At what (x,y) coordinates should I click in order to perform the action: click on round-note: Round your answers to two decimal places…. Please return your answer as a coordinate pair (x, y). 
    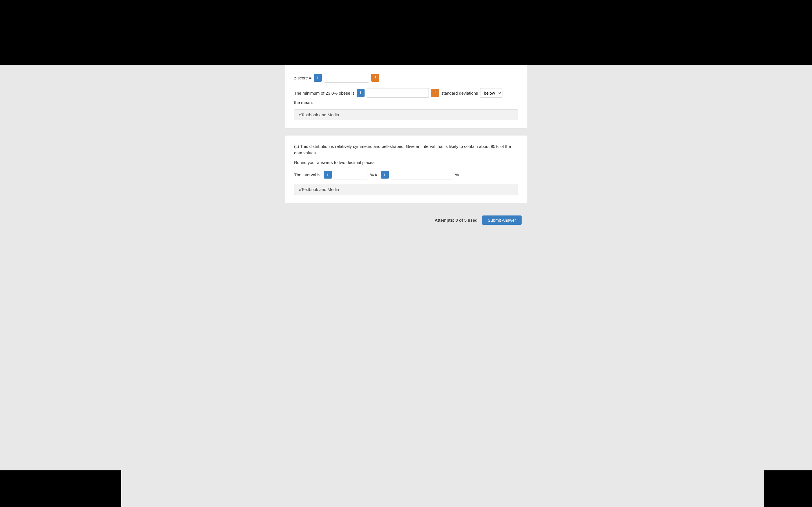
    Looking at the image, I should click on (406, 162).